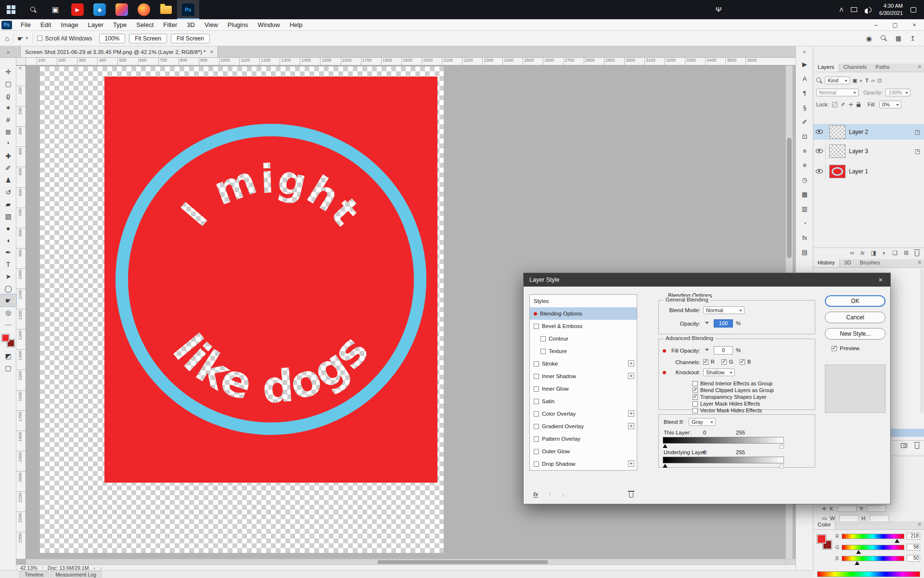 The image size is (924, 578). What do you see at coordinates (805, 252) in the screenshot?
I see `info-panel-icon: ▤` at bounding box center [805, 252].